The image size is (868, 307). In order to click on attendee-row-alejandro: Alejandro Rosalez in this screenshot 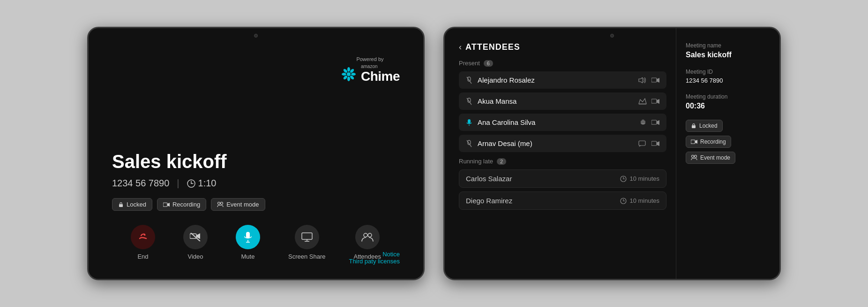, I will do `click(562, 80)`.